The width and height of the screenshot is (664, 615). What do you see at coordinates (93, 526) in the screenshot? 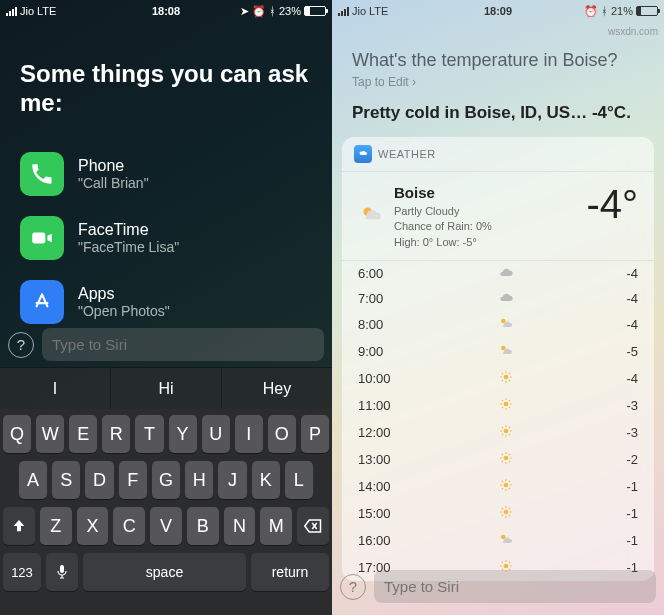
I see `key-x: X` at bounding box center [93, 526].